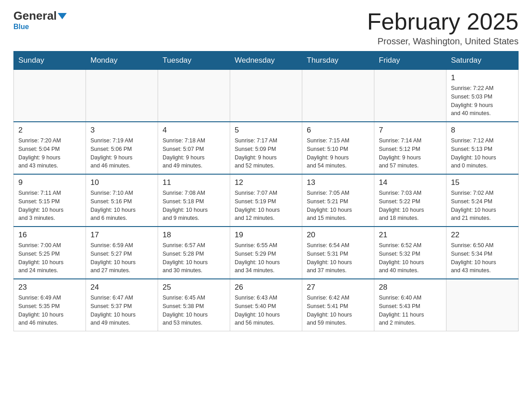 The width and height of the screenshot is (532, 411). Describe the element at coordinates (410, 183) in the screenshot. I see `day-number: 14` at that location.